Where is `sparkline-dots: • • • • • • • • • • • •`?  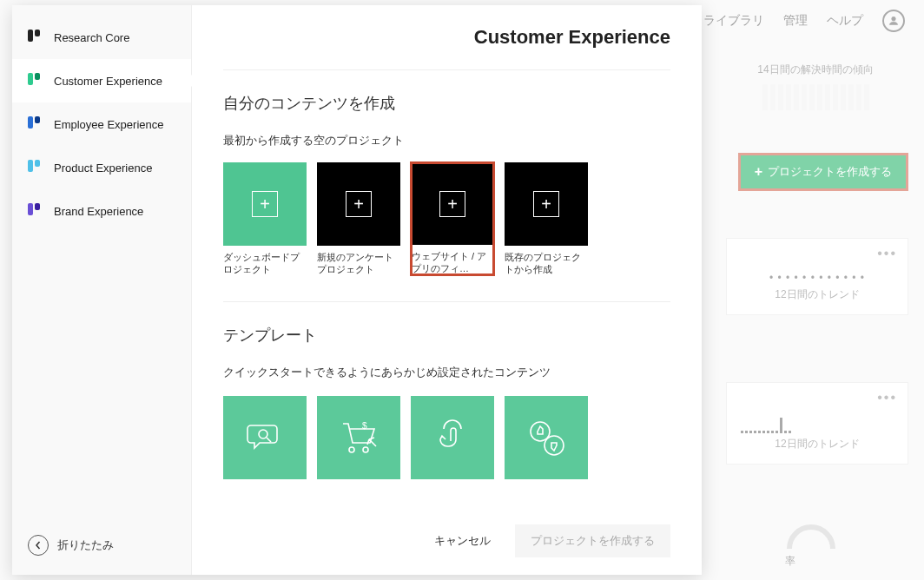
sparkline-dots: • • • • • • • • • • • • is located at coordinates (817, 278).